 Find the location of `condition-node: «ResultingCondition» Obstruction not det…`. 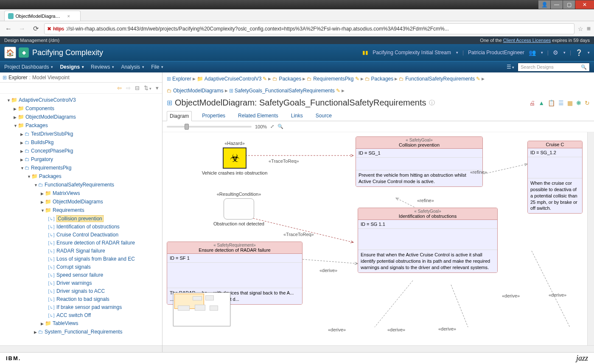

condition-node: «ResultingCondition» Obstruction not det… is located at coordinates (239, 209).